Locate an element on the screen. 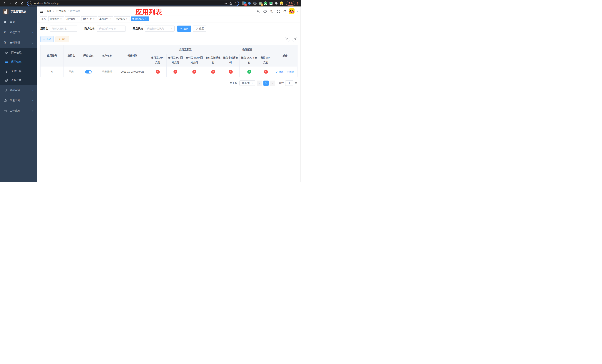 The image size is (602, 364). sidebar-item-dev-tools: 研发工具 ∨ is located at coordinates (18, 101).